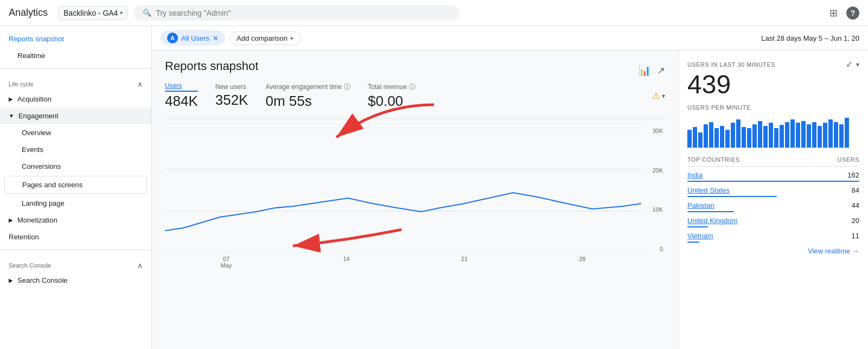 Image resolution: width=868 pixels, height=349 pixels. What do you see at coordinates (11, 116) in the screenshot?
I see `collapse-icon: ▼` at bounding box center [11, 116].